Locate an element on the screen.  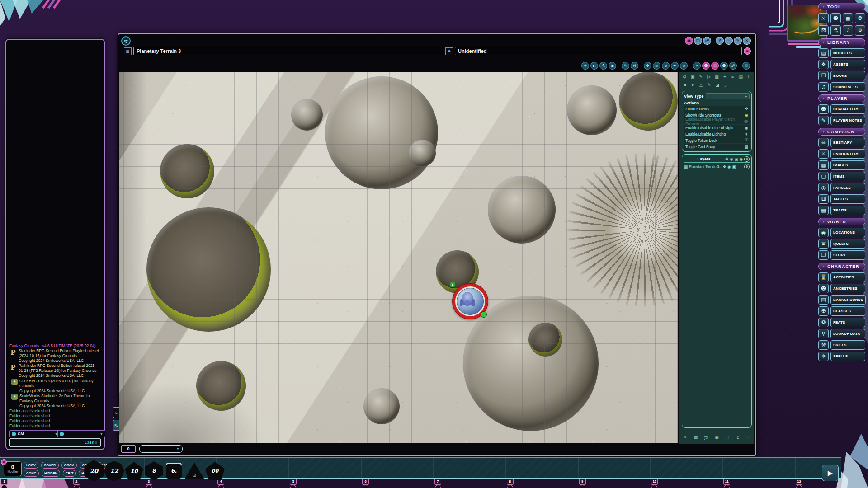
sidebar-item-activities: ⌛ ACTIVITIES is located at coordinates (842, 277).